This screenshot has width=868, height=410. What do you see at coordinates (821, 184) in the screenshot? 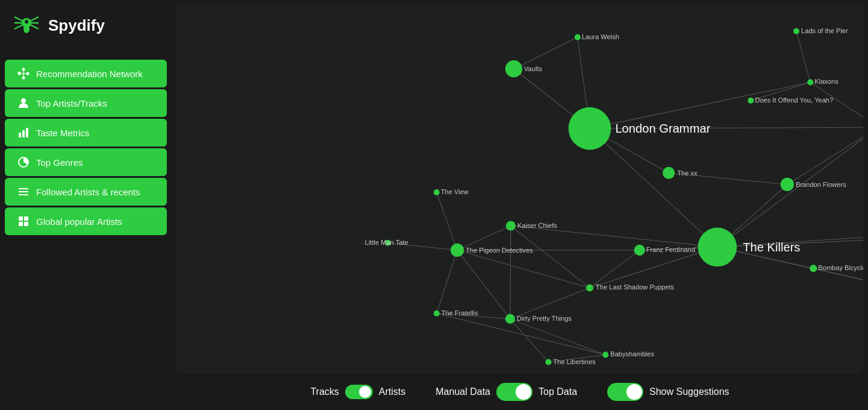
I see `svg-text: Brandon Flowers` at bounding box center [821, 184].